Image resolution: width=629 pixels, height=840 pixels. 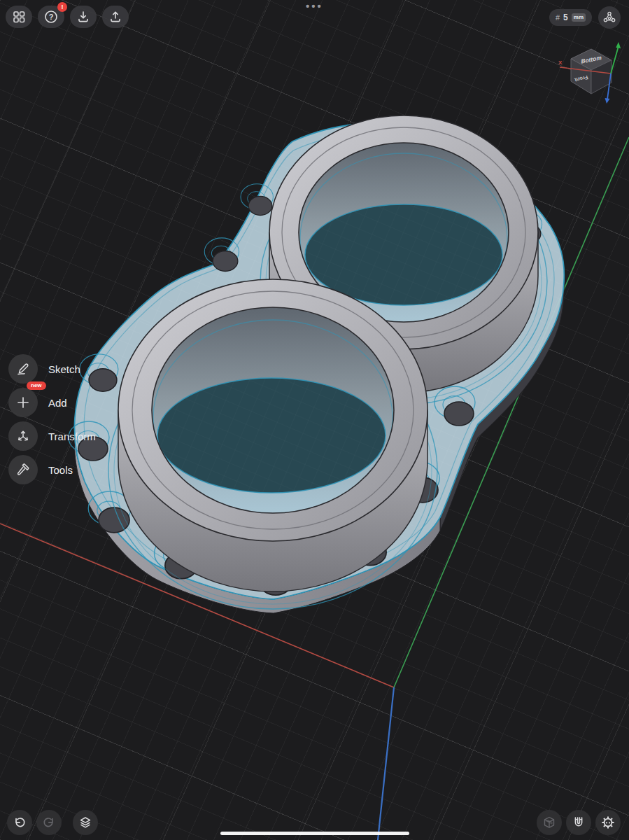 I want to click on orbit-icon, so click(x=609, y=18).